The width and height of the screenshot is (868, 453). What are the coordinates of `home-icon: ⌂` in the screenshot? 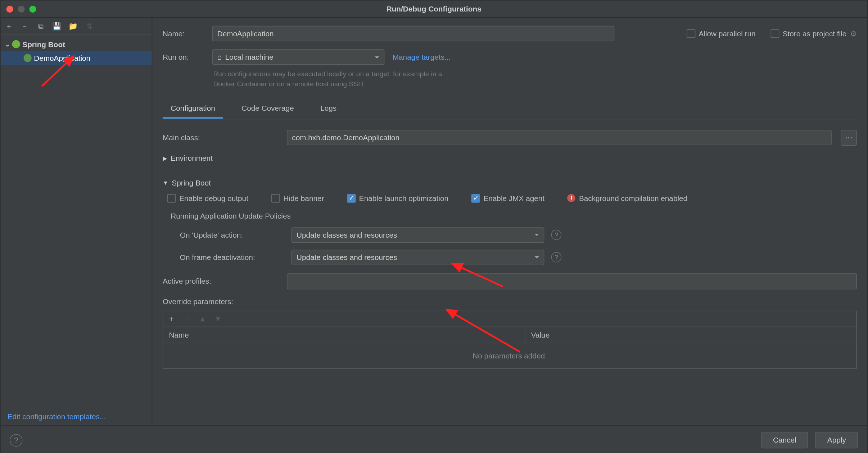 It's located at (220, 57).